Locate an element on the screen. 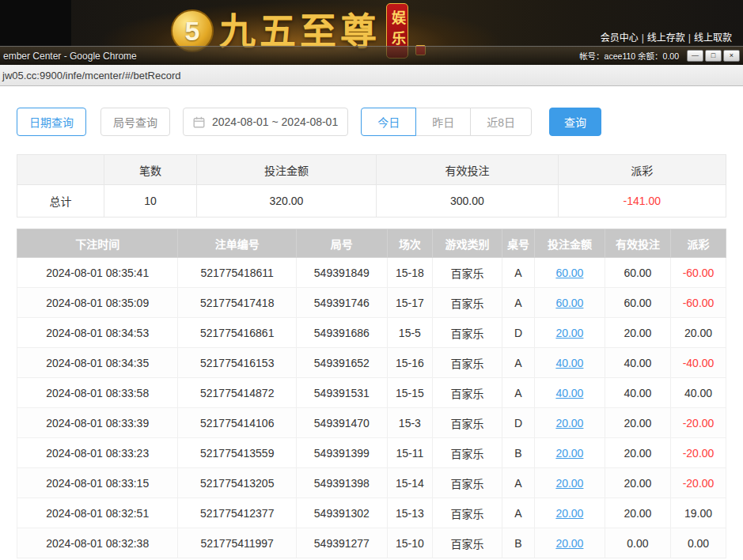 This screenshot has width=743, height=560. cell-session: 15-5 is located at coordinates (410, 333).